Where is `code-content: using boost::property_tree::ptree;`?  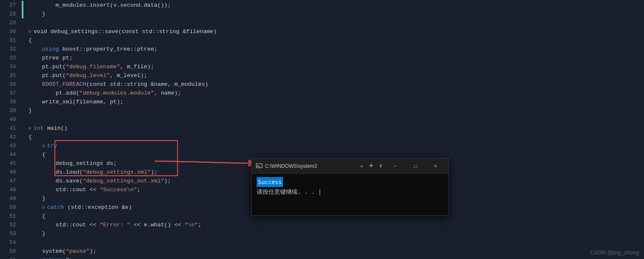
code-content: using boost::property_tree::ptree; is located at coordinates (90, 49).